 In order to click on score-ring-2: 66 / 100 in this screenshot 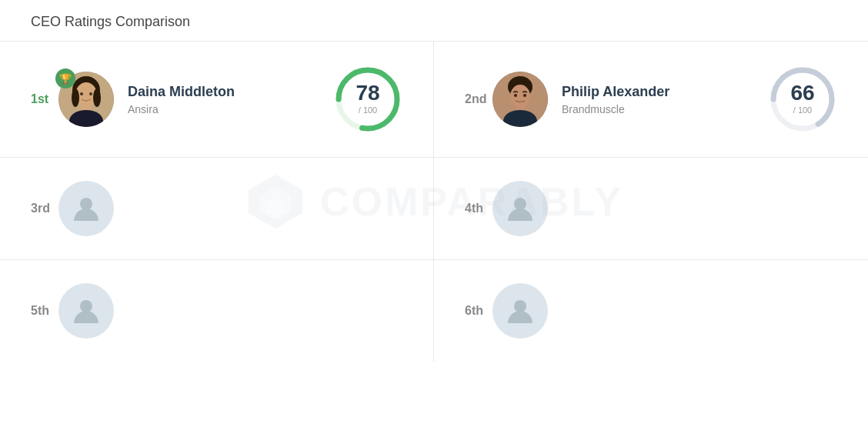, I will do `click(803, 99)`.